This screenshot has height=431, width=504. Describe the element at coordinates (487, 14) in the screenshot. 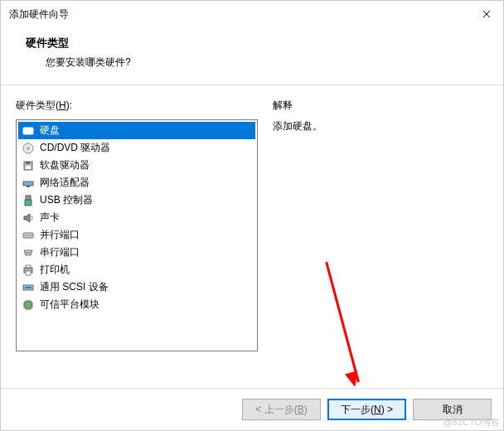

I see `close-button` at that location.